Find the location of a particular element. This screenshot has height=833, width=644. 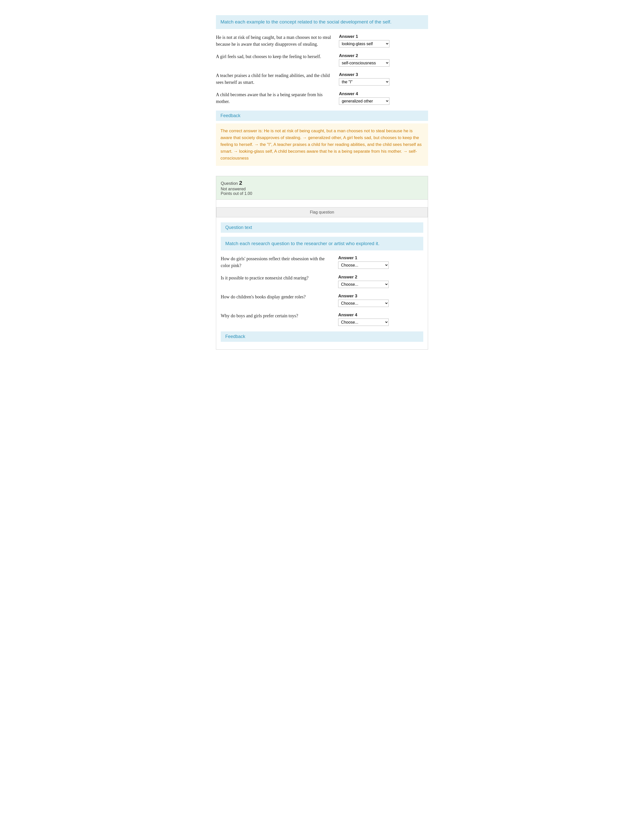

matching-row-1: He is not at risk of being caught, but a… is located at coordinates (322, 41).